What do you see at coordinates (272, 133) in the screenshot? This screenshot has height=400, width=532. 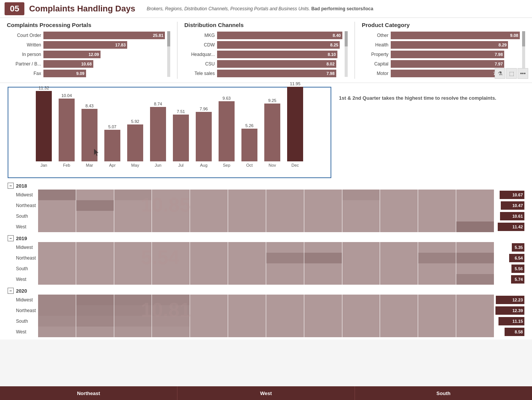 I see `bar-column: 9.25Nov` at bounding box center [272, 133].